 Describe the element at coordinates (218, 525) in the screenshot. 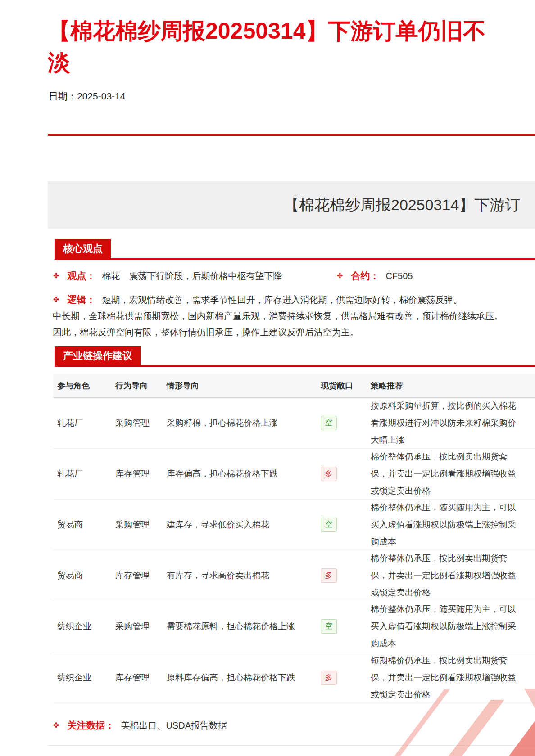

I see `scenario-cell: 建库存，寻求低价买入棉花` at that location.